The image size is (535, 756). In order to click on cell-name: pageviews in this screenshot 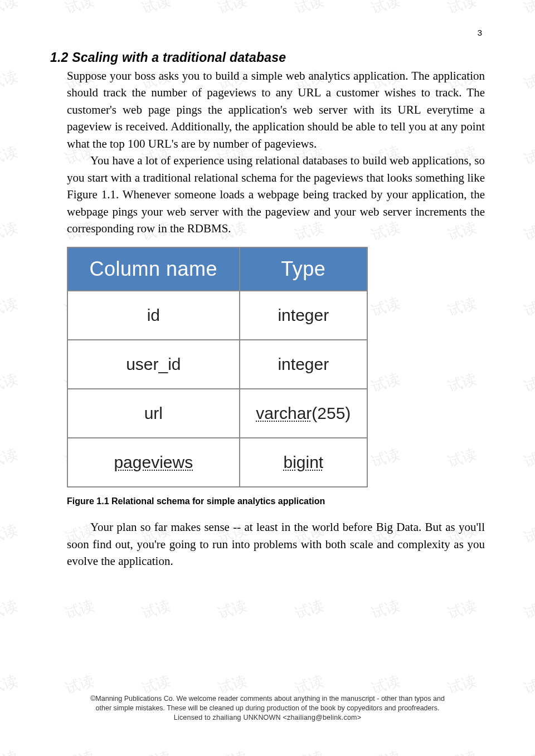, I will do `click(154, 462)`.